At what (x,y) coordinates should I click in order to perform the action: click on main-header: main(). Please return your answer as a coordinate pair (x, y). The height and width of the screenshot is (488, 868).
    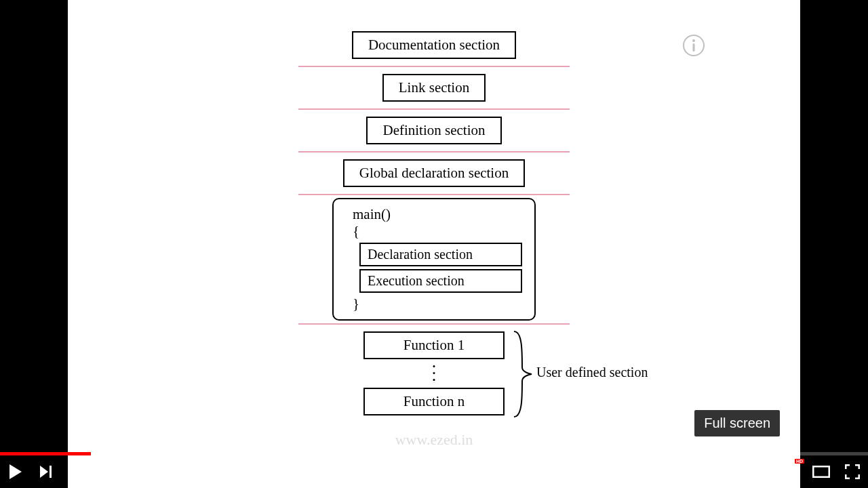
    Looking at the image, I should click on (434, 214).